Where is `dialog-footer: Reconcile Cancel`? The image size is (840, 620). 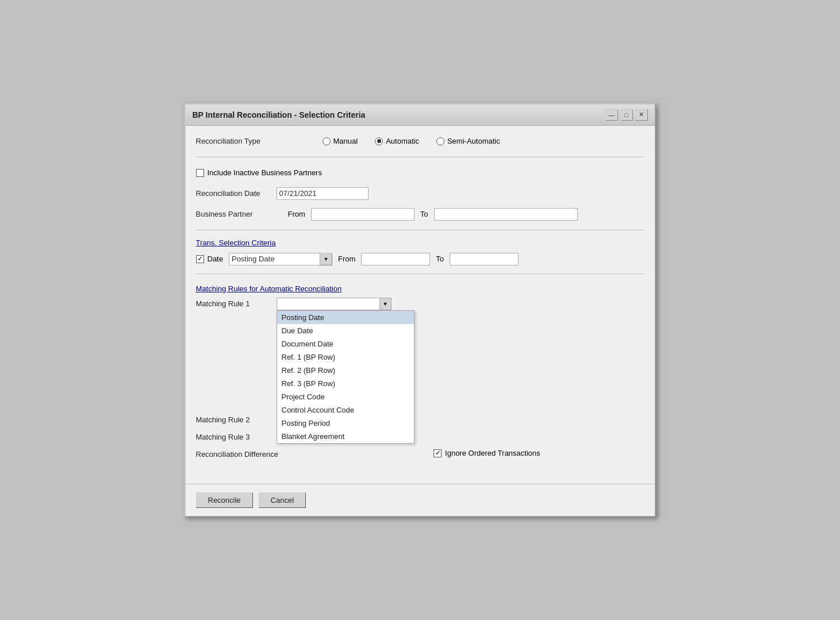
dialog-footer: Reconcile Cancel is located at coordinates (420, 500).